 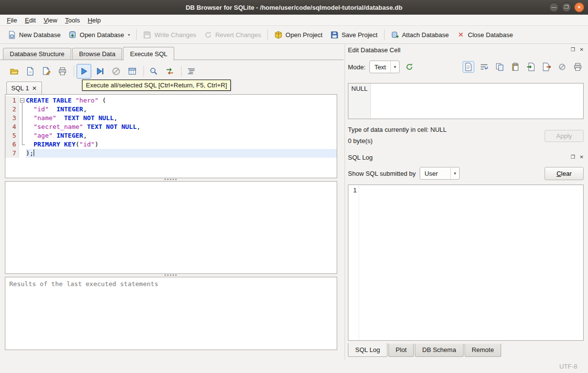 I want to click on line-number: 3, so click(x=12, y=118).